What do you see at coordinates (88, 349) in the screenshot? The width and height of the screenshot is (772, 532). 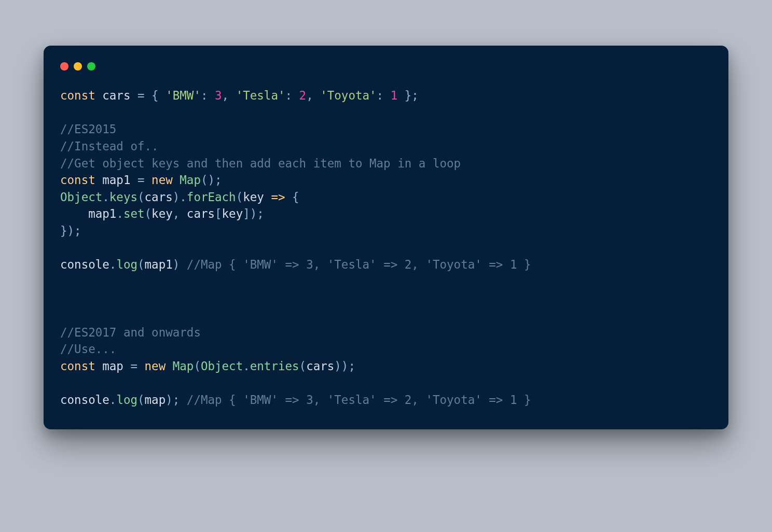 I see `code-token: //Use...` at bounding box center [88, 349].